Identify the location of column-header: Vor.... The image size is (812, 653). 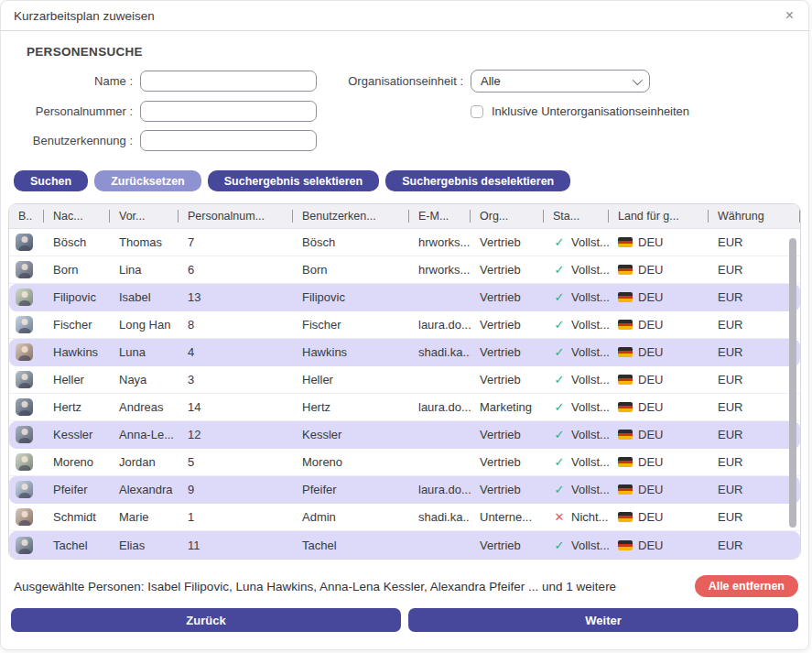
(145, 216).